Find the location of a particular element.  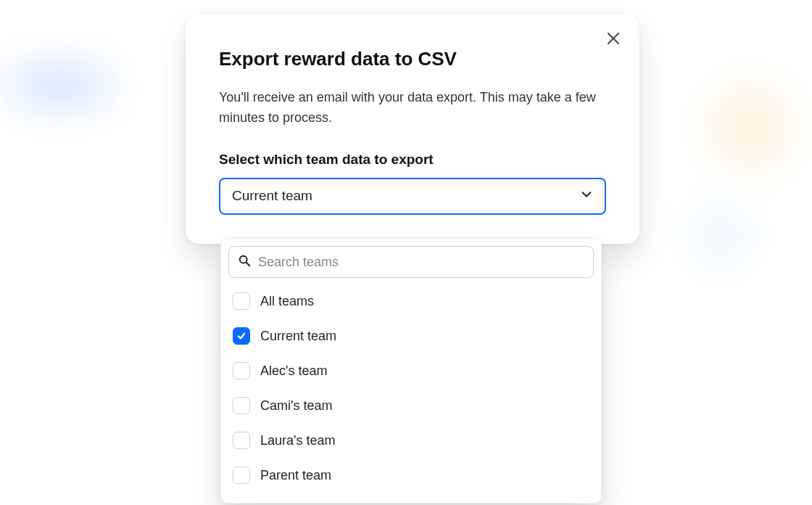

section-label: Select which team data to export is located at coordinates (413, 160).